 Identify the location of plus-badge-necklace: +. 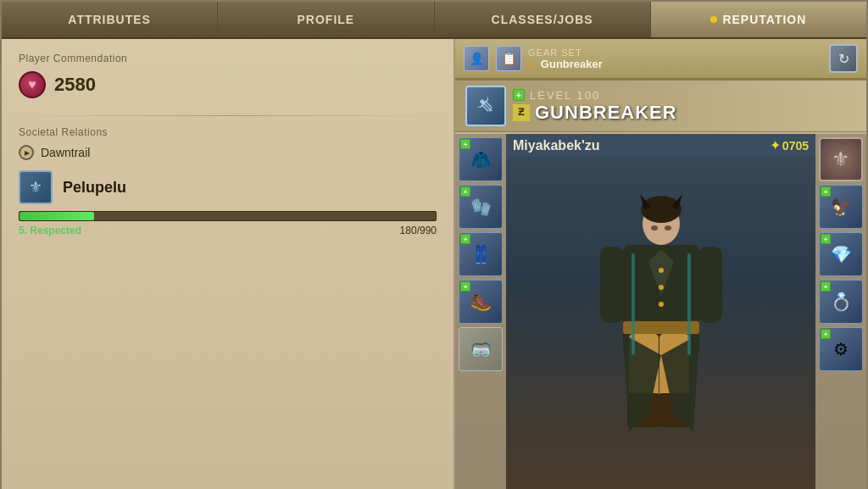
(826, 239).